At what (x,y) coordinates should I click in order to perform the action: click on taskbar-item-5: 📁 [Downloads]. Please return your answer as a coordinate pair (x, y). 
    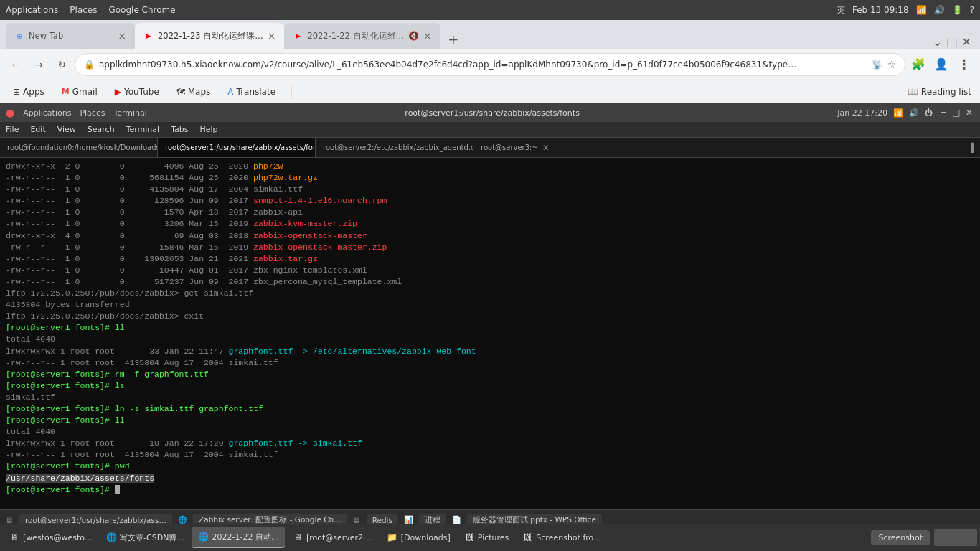
    Looking at the image, I should click on (419, 537).